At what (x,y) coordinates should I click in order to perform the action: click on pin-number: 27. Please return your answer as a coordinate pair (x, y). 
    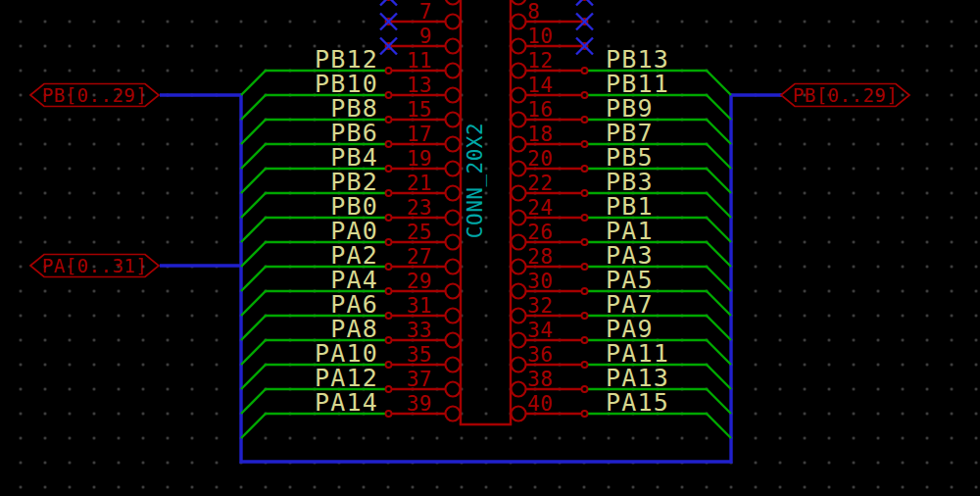
    Looking at the image, I should click on (419, 257).